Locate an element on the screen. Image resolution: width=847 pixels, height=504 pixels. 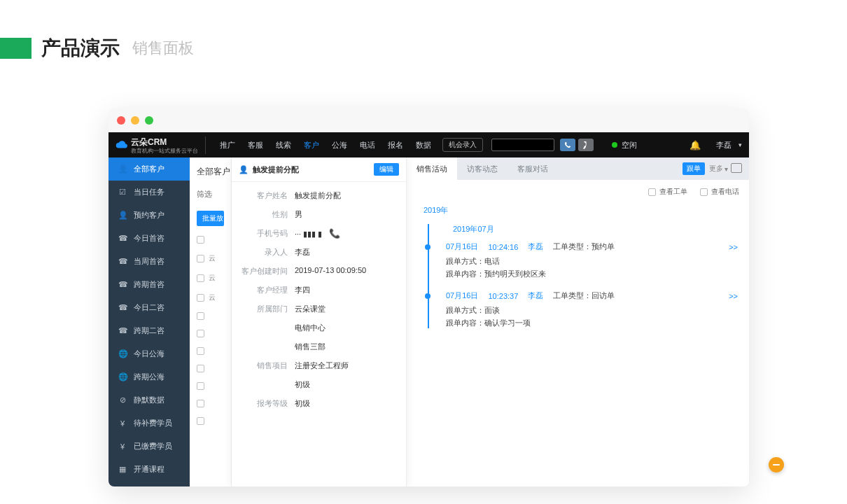
timeline-year: 2019年 is located at coordinates (581, 210).